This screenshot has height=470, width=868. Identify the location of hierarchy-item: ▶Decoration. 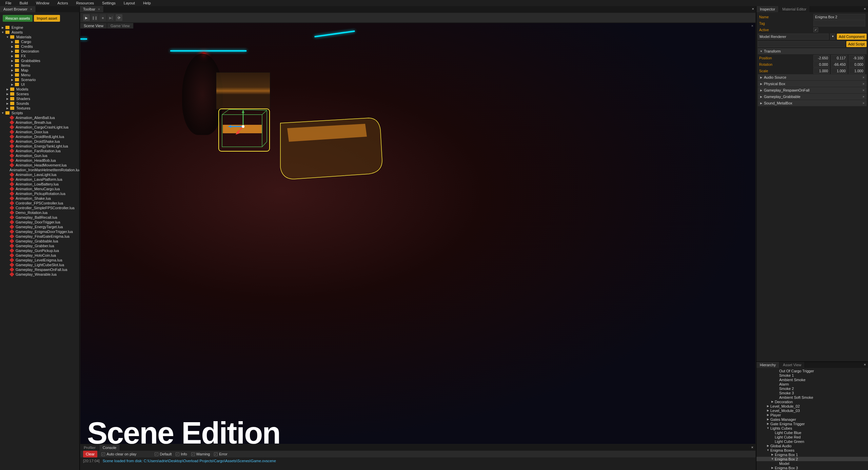
(812, 402).